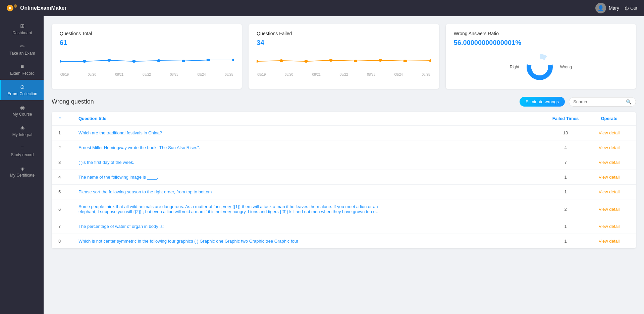 Image resolution: width=644 pixels, height=314 pixels. What do you see at coordinates (601, 8) in the screenshot?
I see `avatar: 👤` at bounding box center [601, 8].